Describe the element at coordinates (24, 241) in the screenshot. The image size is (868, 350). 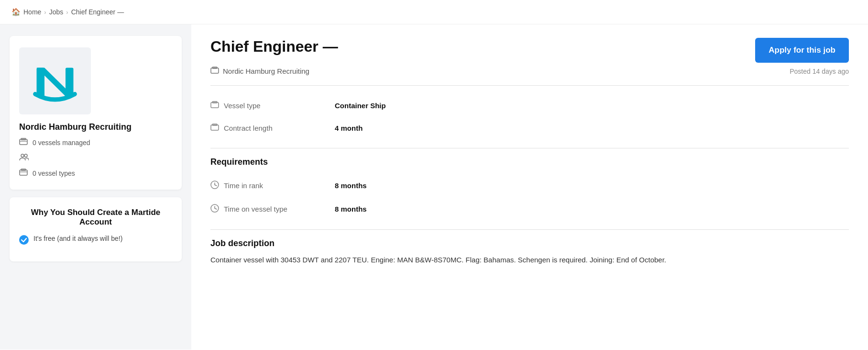
I see `cta-check-icon` at that location.